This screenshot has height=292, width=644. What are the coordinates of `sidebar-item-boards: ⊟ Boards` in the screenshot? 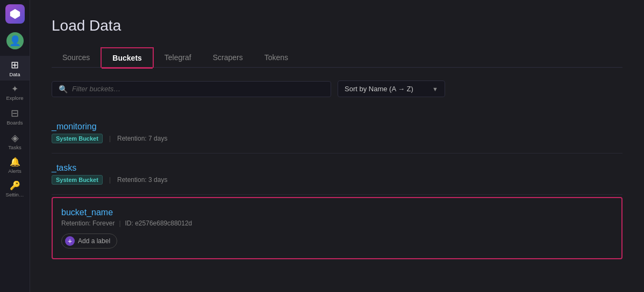 It's located at (15, 116).